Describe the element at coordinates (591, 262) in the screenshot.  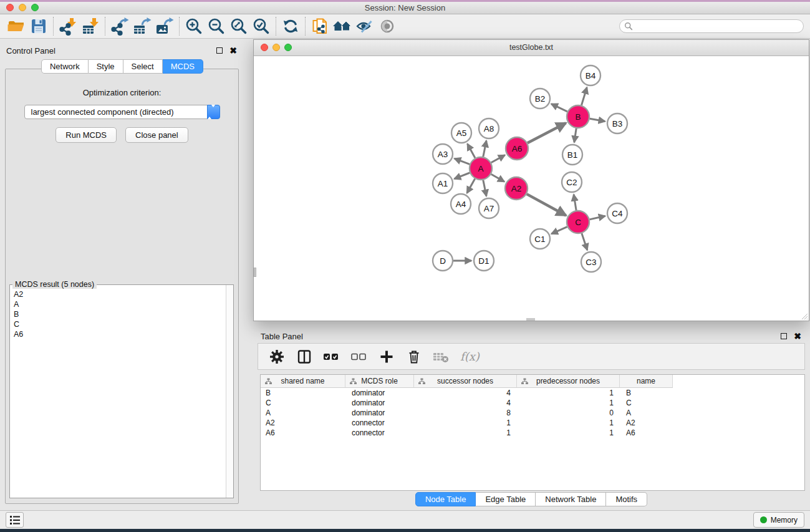
I see `node-C3: C3` at that location.